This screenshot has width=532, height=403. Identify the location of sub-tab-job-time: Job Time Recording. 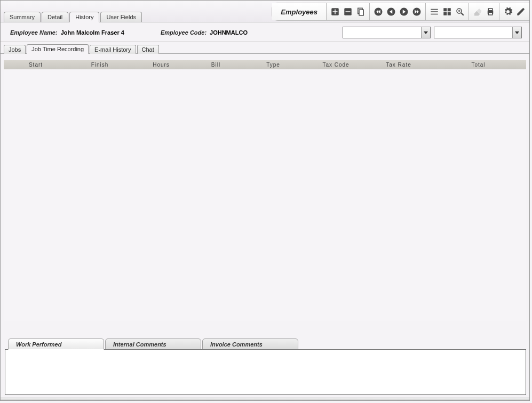
(58, 49).